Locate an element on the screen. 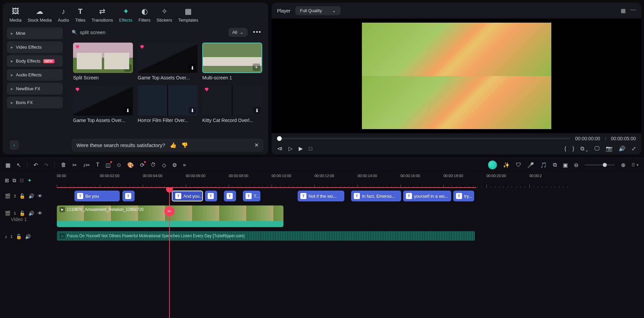  tab-filters: ◐Filters is located at coordinates (144, 15).